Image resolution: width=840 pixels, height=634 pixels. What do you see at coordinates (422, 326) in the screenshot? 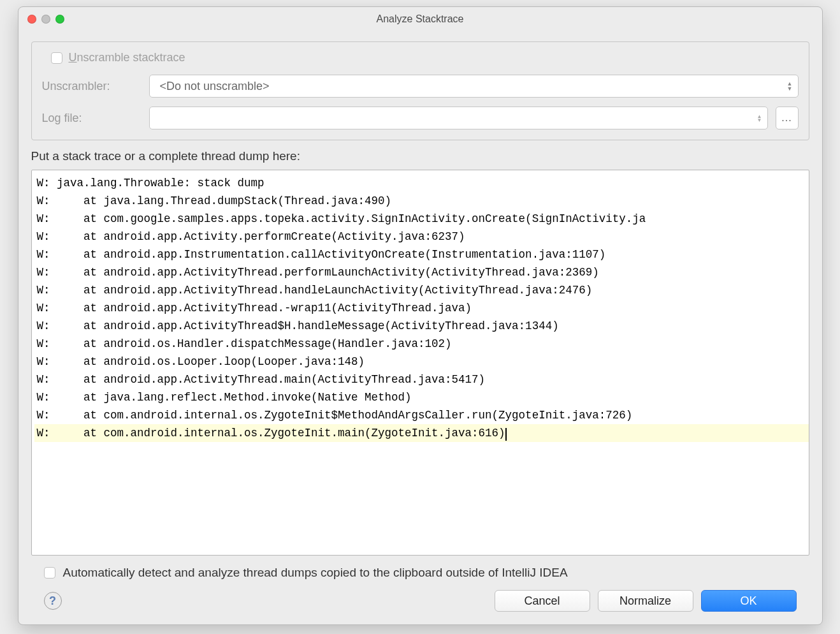
I see `stacktrace-line: W: at android.app.ActivityThread$H.handl…` at bounding box center [422, 326].